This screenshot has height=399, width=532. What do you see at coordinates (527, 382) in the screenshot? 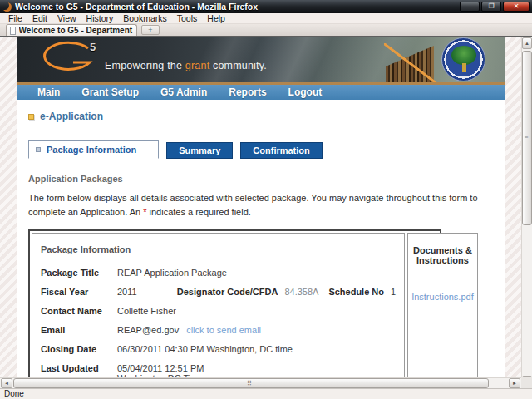
I see `scrollbar-corner` at bounding box center [527, 382].